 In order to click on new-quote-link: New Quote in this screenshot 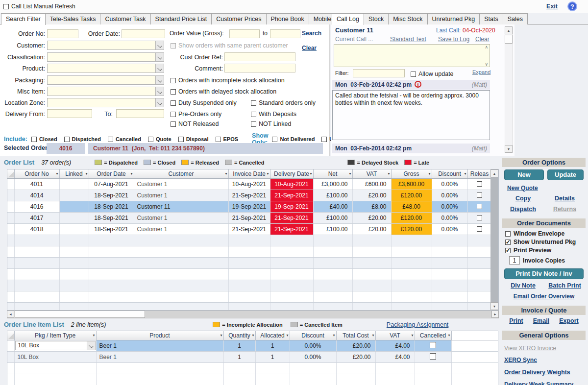, I will do `click(522, 188)`.